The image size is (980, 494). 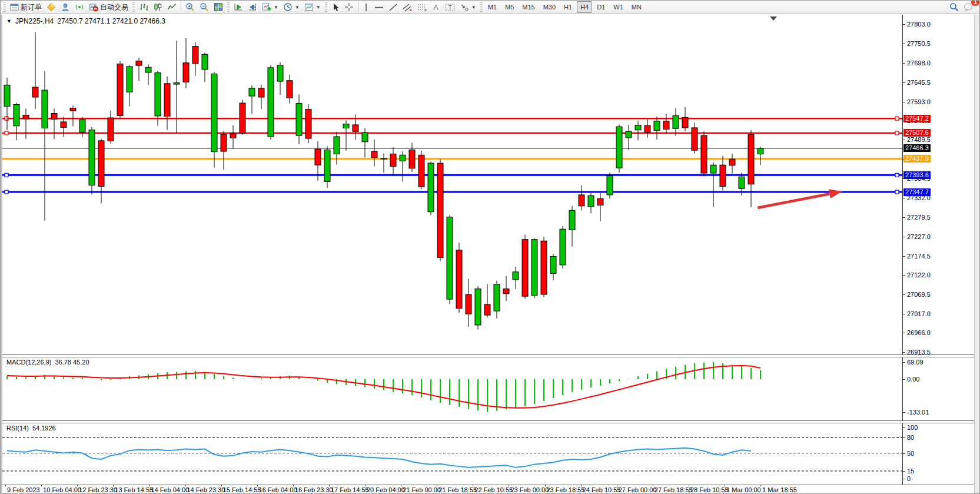 I want to click on market-button, so click(x=51, y=7).